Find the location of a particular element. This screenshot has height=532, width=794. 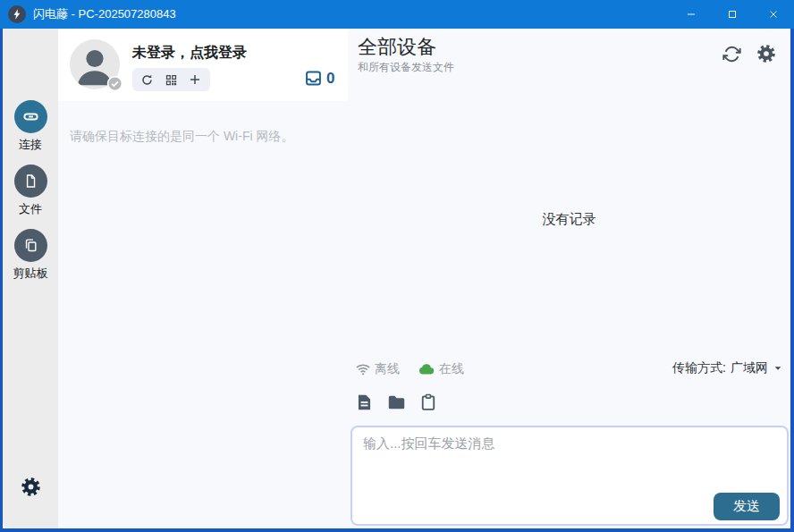

refresh-icon is located at coordinates (147, 80).